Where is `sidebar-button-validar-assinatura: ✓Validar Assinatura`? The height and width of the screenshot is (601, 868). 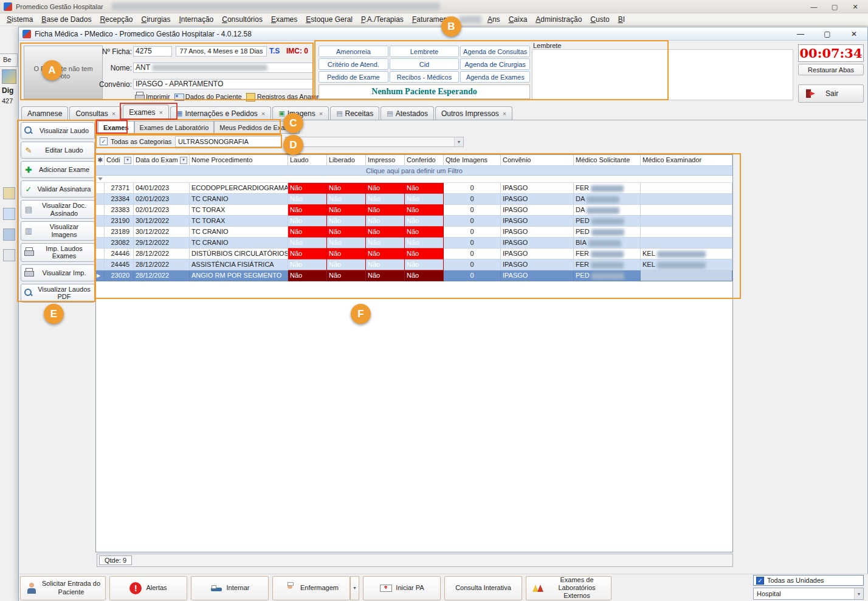 sidebar-button-validar-assinatura: ✓Validar Assinatura is located at coordinates (58, 189).